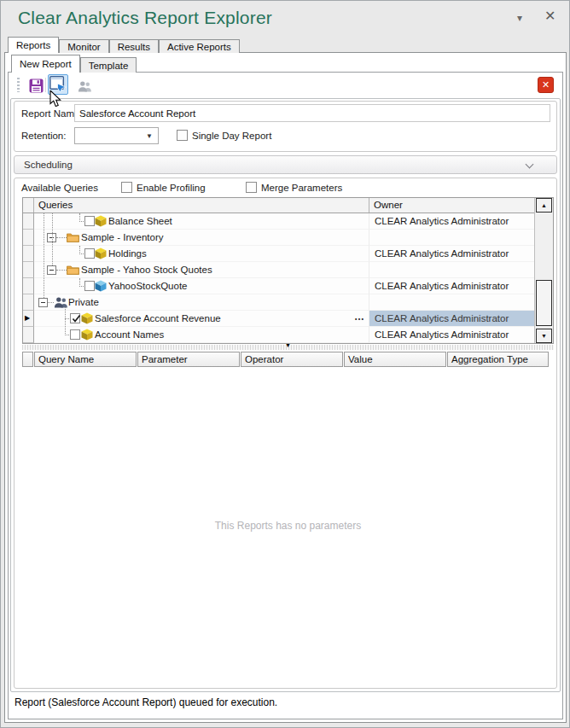 Image resolution: width=570 pixels, height=728 pixels. Describe the element at coordinates (58, 84) in the screenshot. I see `run-report-icon` at that location.